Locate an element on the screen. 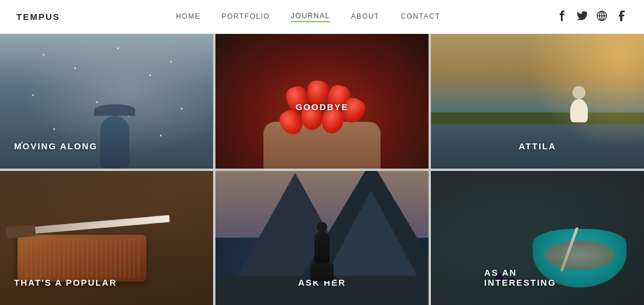 The height and width of the screenshot is (305, 644). grid-item-5: ASK HER is located at coordinates (322, 238).